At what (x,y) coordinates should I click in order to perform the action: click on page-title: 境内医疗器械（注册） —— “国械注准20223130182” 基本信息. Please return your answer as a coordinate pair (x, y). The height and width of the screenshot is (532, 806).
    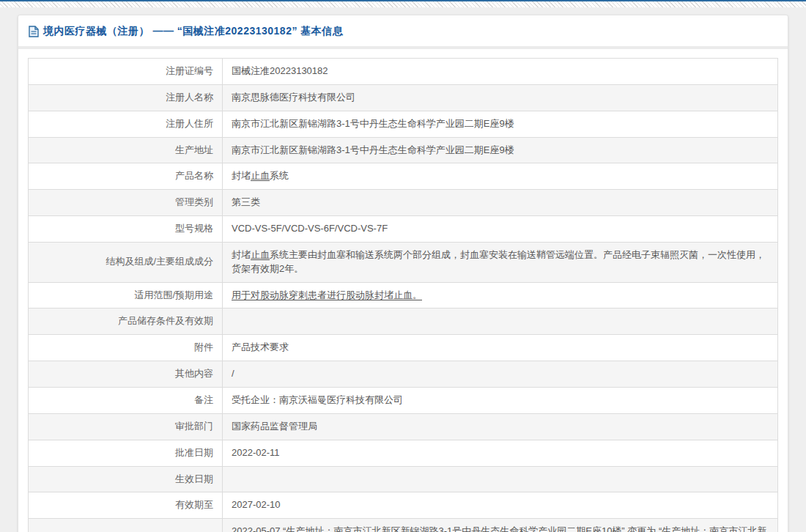
    Looking at the image, I should click on (193, 32).